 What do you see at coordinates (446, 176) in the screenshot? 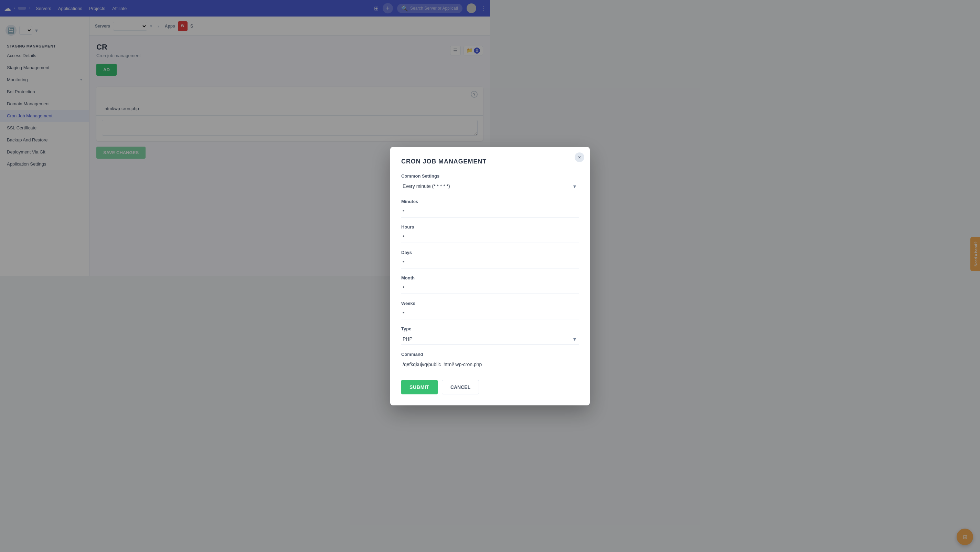
I see `common-settings-label: Common Settings` at bounding box center [446, 176].